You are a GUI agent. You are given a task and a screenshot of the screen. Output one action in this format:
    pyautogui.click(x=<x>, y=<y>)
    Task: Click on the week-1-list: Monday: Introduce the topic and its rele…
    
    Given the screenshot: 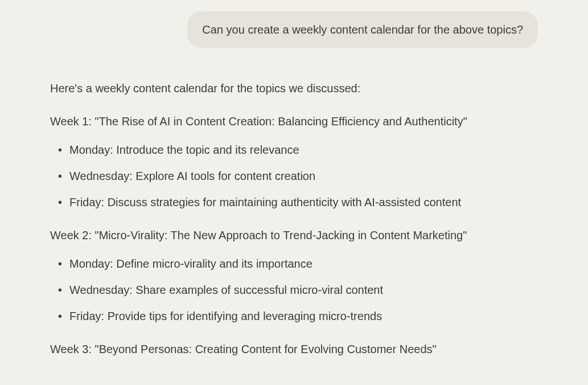 What is the action you would take?
    pyautogui.click(x=294, y=176)
    